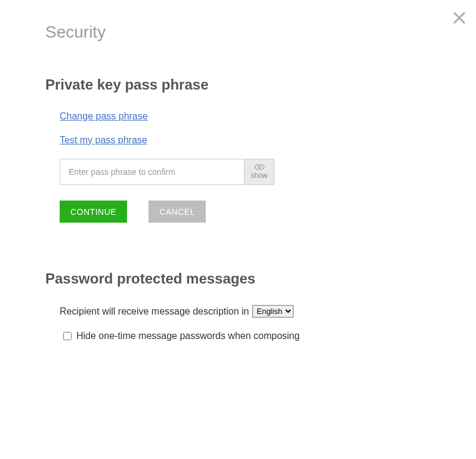 The height and width of the screenshot is (459, 476). Describe the element at coordinates (233, 279) in the screenshot. I see `section-heading-pwd-protected: Password protected messages` at that location.